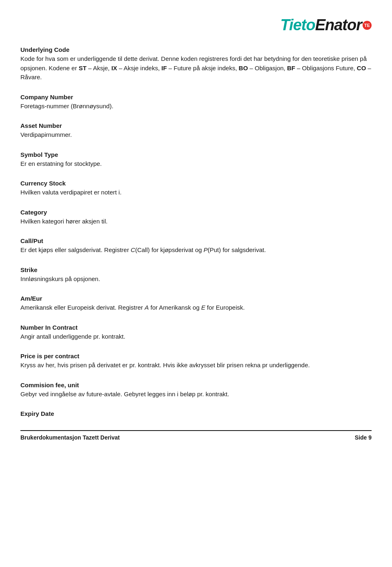  Describe the element at coordinates (196, 135) in the screenshot. I see `section-body-asset-number: Verdipapirnummer.` at that location.